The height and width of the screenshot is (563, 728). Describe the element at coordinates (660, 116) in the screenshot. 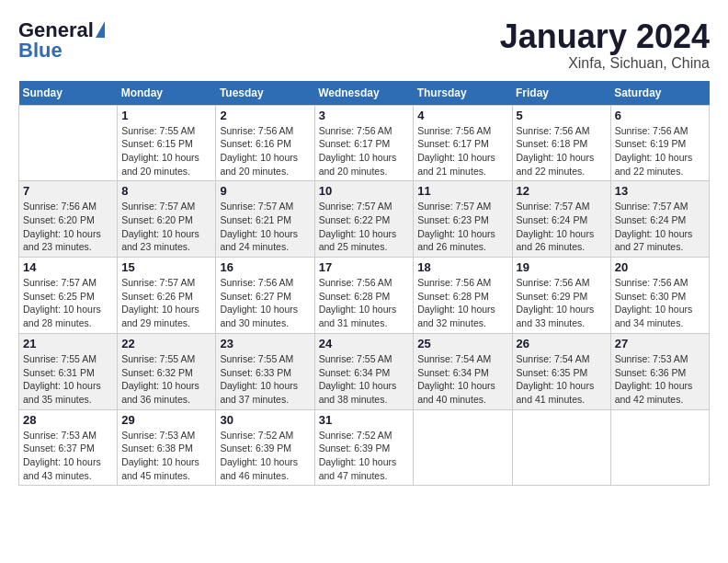

I see `day-number: 6` at that location.